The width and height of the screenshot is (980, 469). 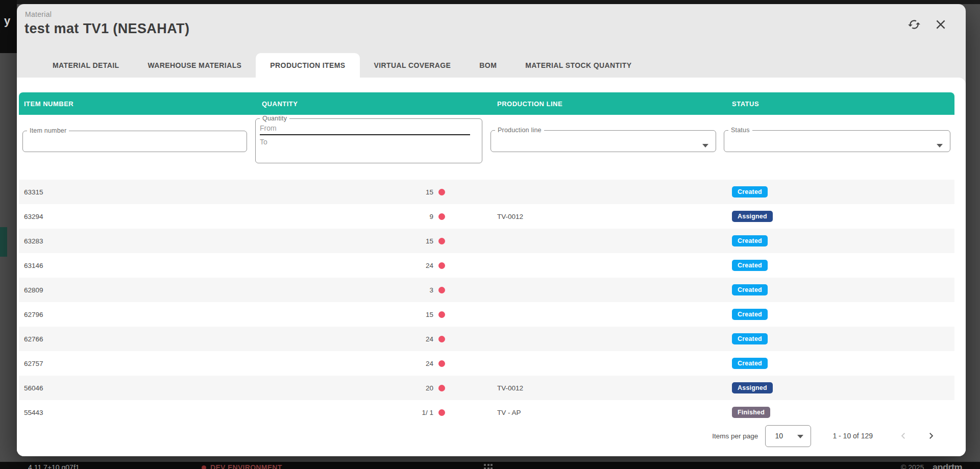 What do you see at coordinates (602, 140) in the screenshot?
I see `production-line-select` at bounding box center [602, 140].